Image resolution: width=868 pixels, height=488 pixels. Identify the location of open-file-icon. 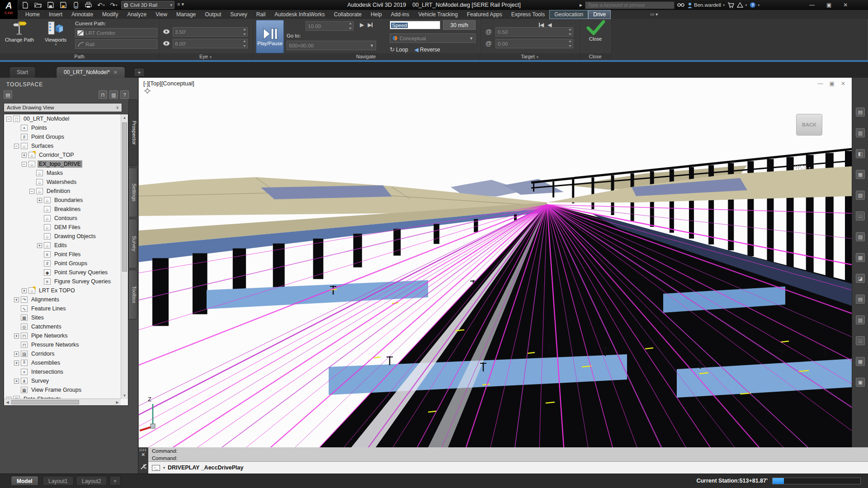
(38, 5).